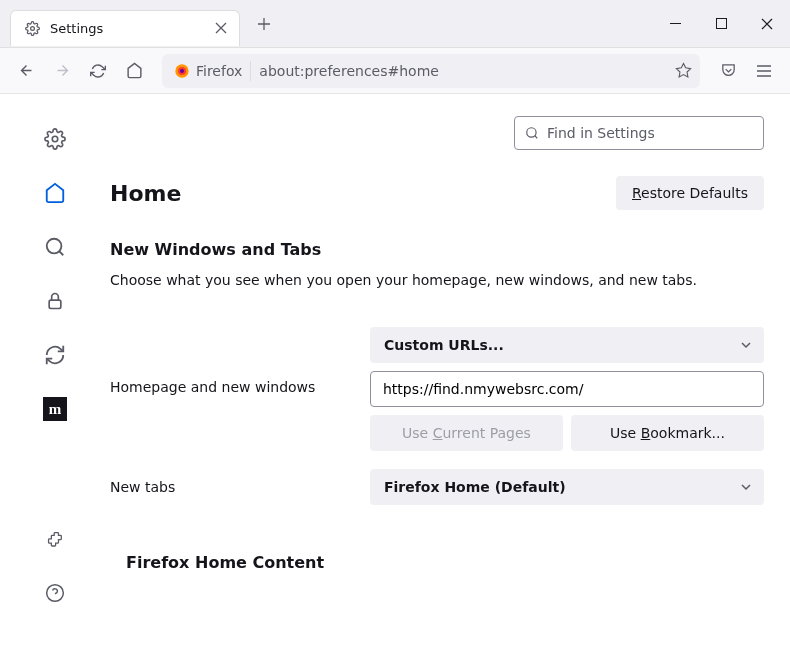  What do you see at coordinates (134, 71) in the screenshot?
I see `home-button` at bounding box center [134, 71].